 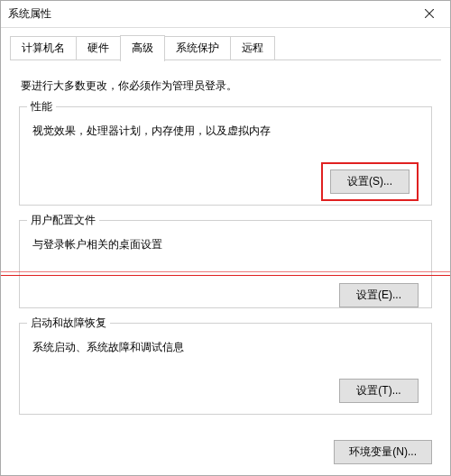 What do you see at coordinates (226, 245) in the screenshot?
I see `group-user-profile-desc: 与登录帐户相关的桌面设置` at bounding box center [226, 245].